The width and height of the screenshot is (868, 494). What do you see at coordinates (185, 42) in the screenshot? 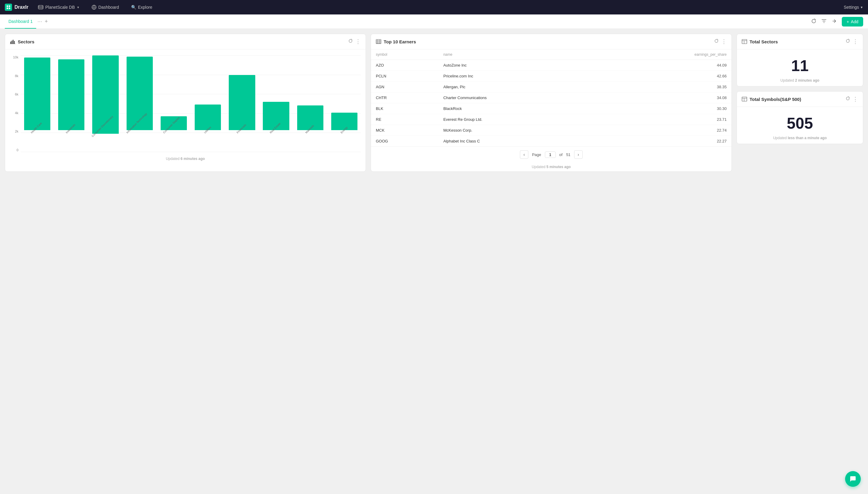
I see `sectors-card-header: Sectors ⋮` at bounding box center [185, 42].